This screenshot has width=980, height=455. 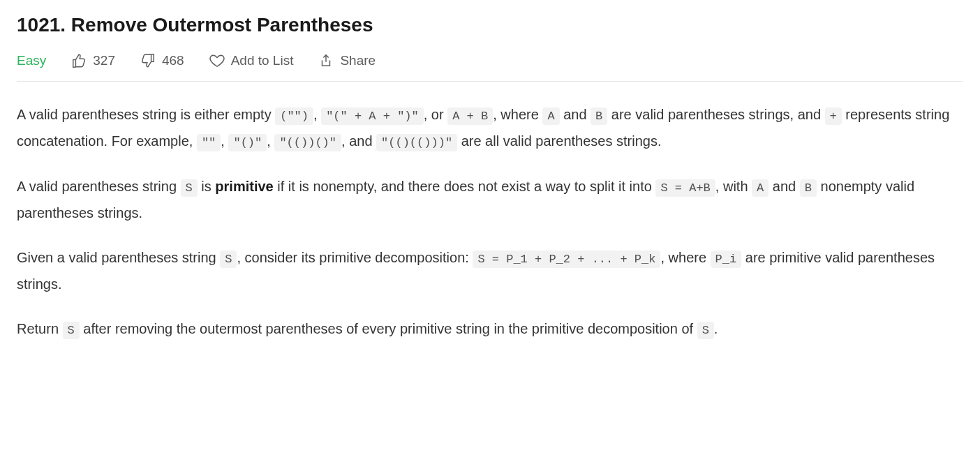 What do you see at coordinates (490, 128) in the screenshot?
I see `description-paragraph: A valid parentheses string is either emp…` at bounding box center [490, 128].